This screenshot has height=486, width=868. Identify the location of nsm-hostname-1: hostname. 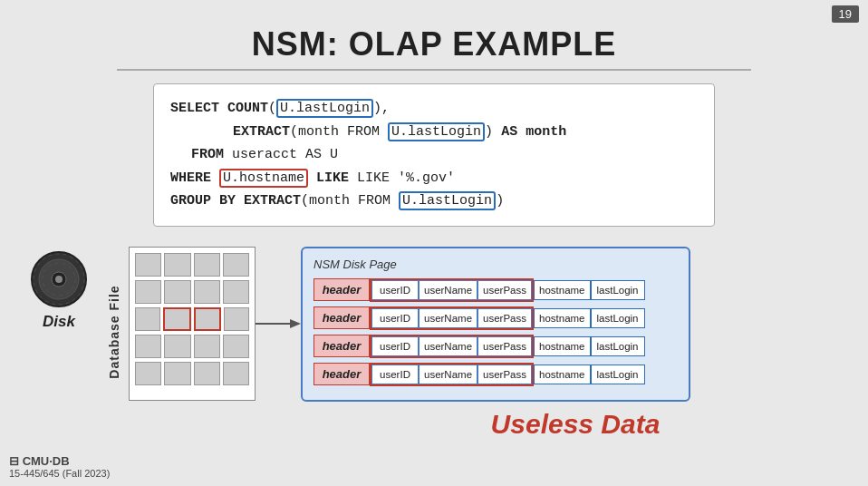
(562, 290).